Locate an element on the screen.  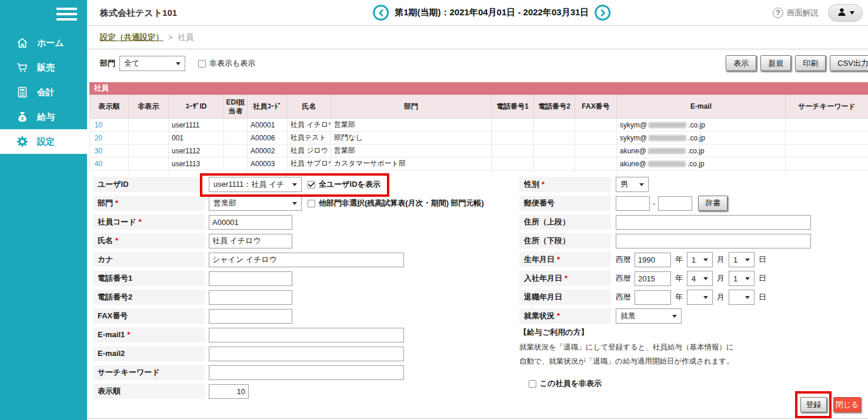
screen-help-label: 画面解説 is located at coordinates (803, 13).